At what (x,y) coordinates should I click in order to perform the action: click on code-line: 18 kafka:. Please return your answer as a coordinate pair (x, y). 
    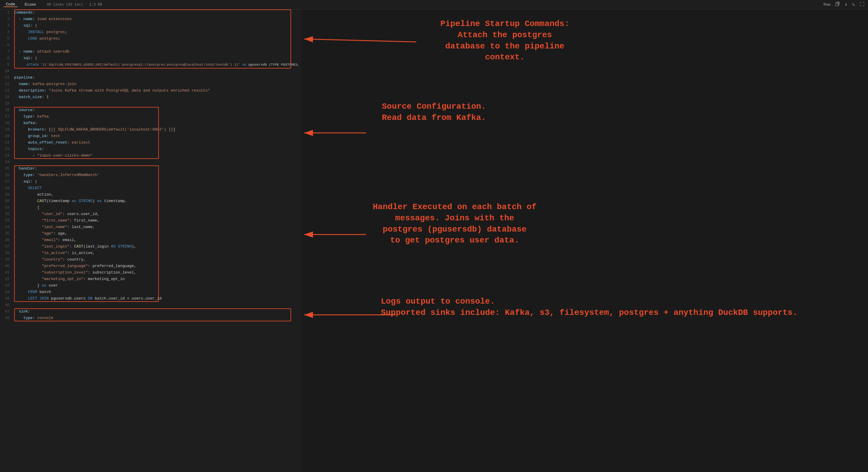
    Looking at the image, I should click on (151, 123).